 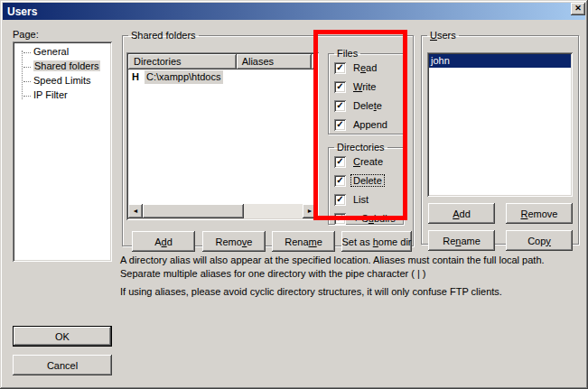 What do you see at coordinates (135, 211) in the screenshot?
I see `scroll-left-button: ◄` at bounding box center [135, 211].